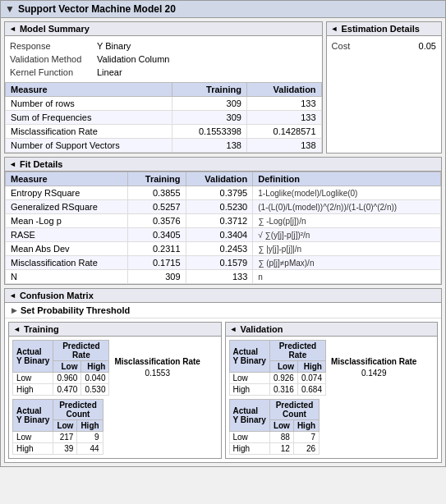 This screenshot has width=446, height=504. Describe the element at coordinates (13, 296) in the screenshot. I see `confusion-matrix-triangle: ◄` at that location.